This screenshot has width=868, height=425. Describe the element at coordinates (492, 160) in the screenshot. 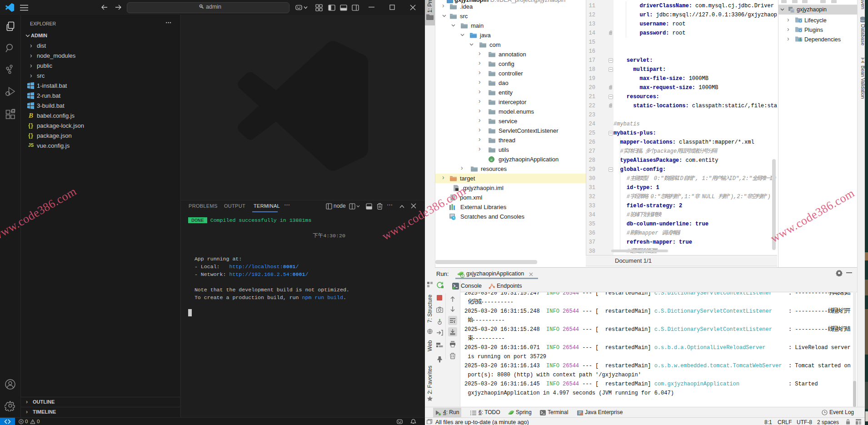

I see `svg-text: c` at that location.